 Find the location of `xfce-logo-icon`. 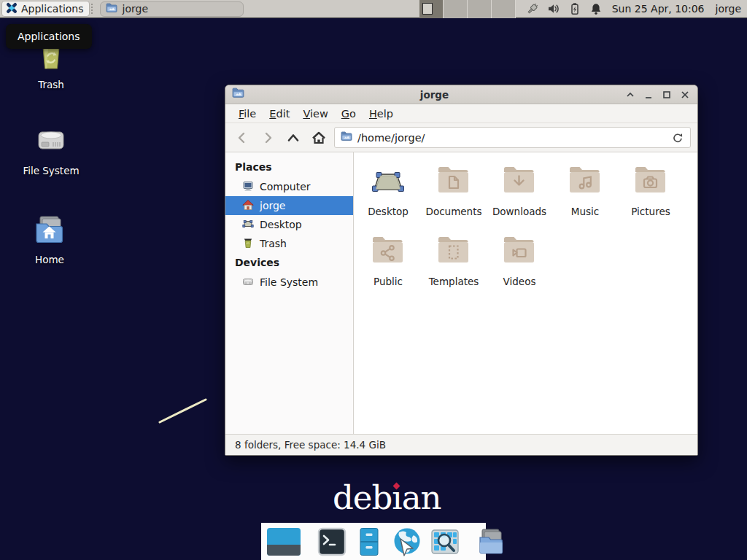

xfce-logo-icon is located at coordinates (12, 9).